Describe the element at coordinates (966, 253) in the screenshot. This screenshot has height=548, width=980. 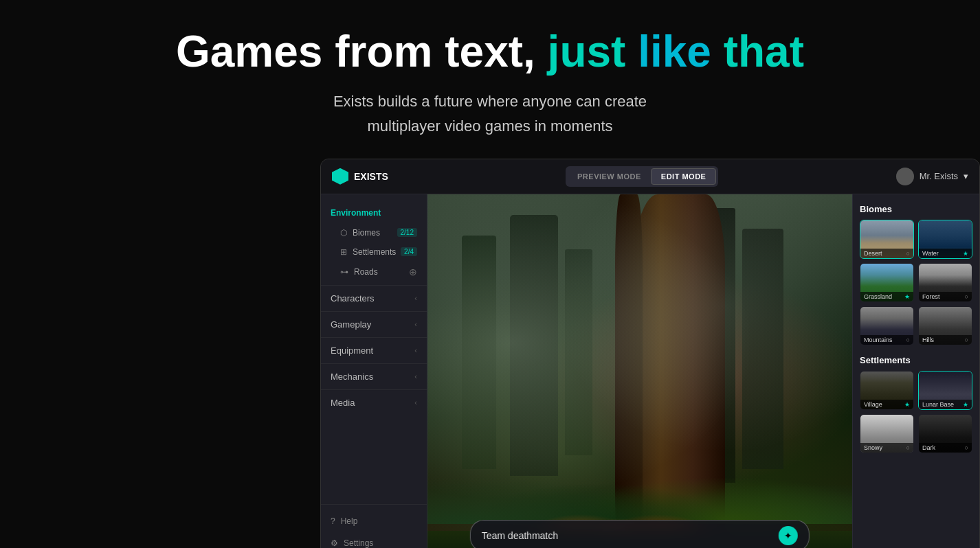
I see `water-badge: ★` at that location.